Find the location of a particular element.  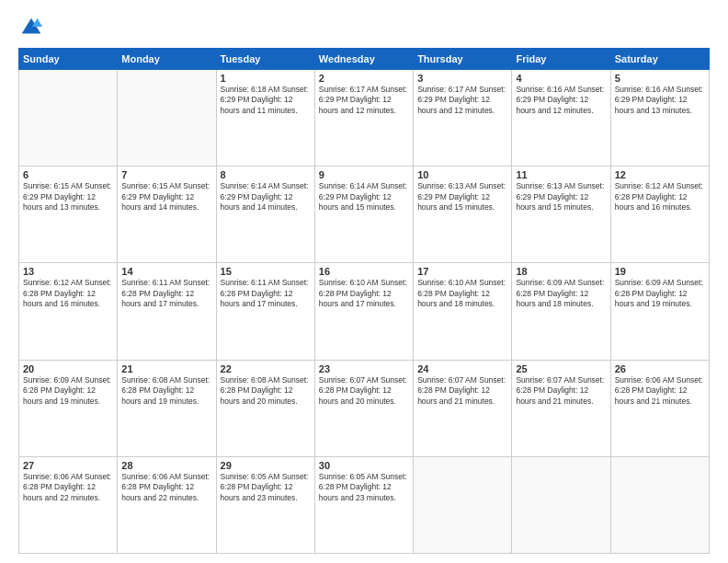

day-number: 1 is located at coordinates (266, 78).